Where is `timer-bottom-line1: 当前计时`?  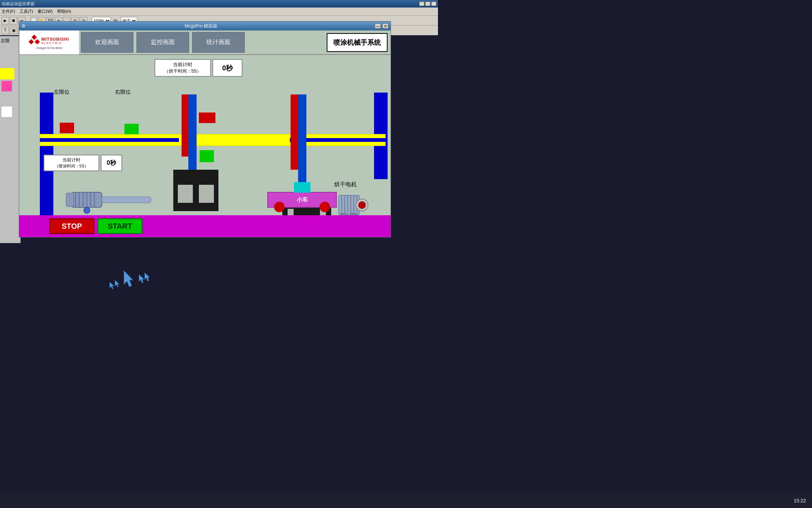
timer-bottom-line1: 当前计时 is located at coordinates (71, 160).